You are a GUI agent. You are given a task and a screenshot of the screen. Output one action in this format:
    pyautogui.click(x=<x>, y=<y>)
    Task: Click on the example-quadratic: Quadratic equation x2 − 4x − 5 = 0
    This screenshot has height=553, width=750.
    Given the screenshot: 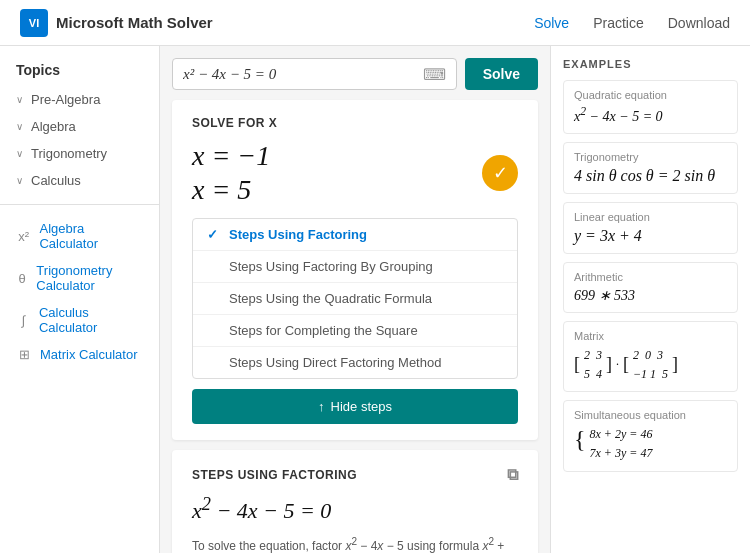 What is the action you would take?
    pyautogui.click(x=650, y=107)
    